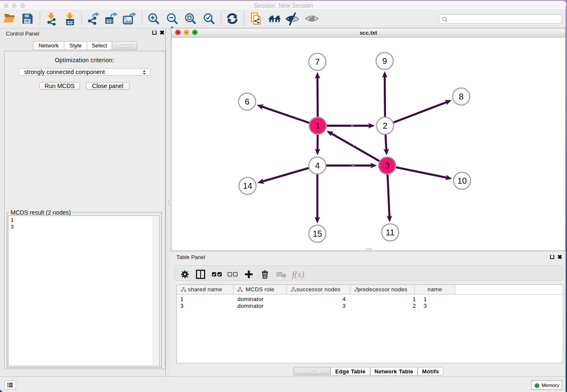 This screenshot has height=392, width=567. I want to click on svg-text: 6, so click(247, 102).